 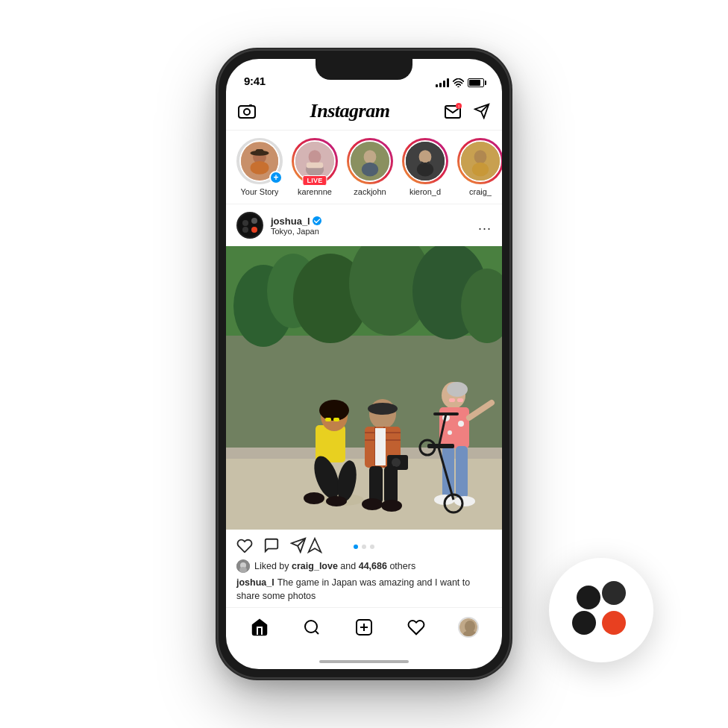 What do you see at coordinates (245, 545) in the screenshot?
I see `like-button` at bounding box center [245, 545].